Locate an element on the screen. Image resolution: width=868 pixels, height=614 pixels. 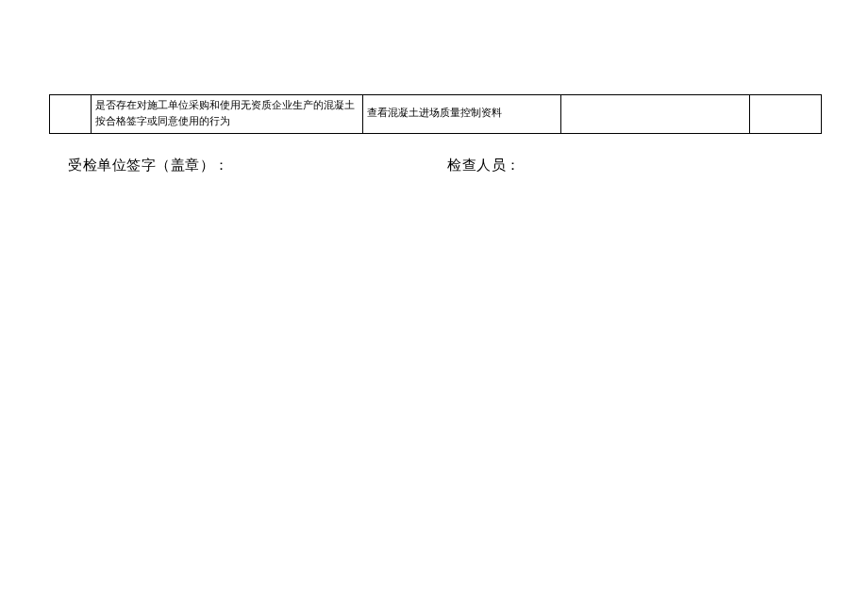
inspector-signature-label: 检查人员： is located at coordinates (484, 166).